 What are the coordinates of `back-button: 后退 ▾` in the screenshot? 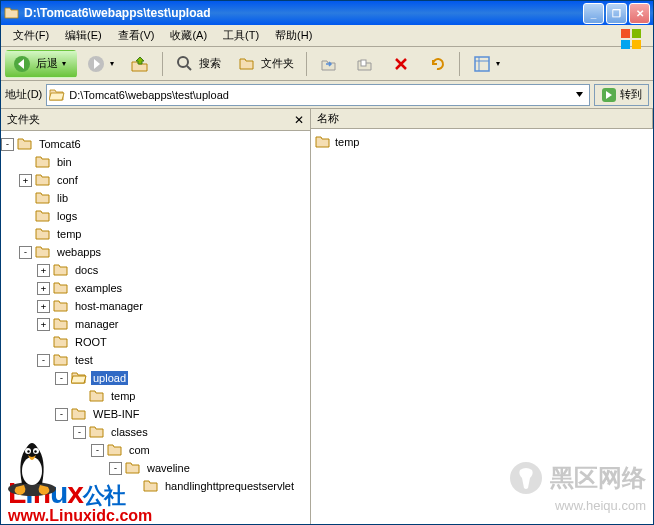 It's located at (41, 64).